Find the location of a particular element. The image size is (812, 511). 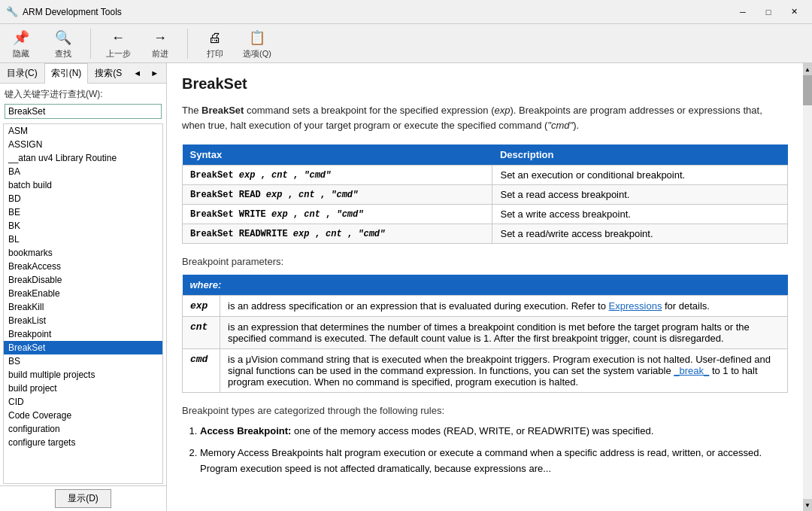

list-item: ASM is located at coordinates (83, 131).